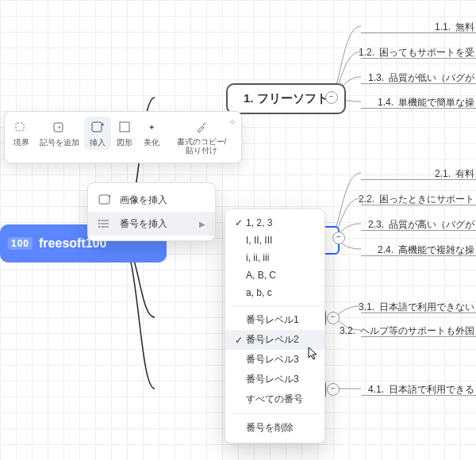 Image resolution: width=476 pixels, height=460 pixels. I want to click on number-option-123: ✓1, 2, 3, so click(274, 223).